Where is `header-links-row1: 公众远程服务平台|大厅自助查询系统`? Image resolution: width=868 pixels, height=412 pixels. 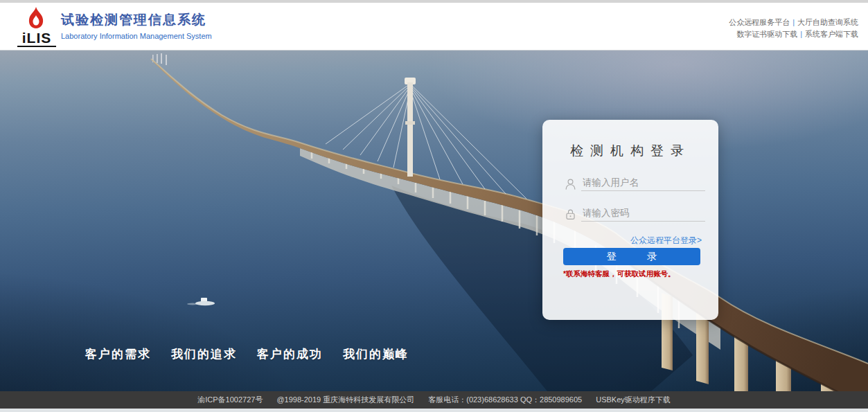 header-links-row1: 公众远程服务平台|大厅自助查询系统 is located at coordinates (794, 22).